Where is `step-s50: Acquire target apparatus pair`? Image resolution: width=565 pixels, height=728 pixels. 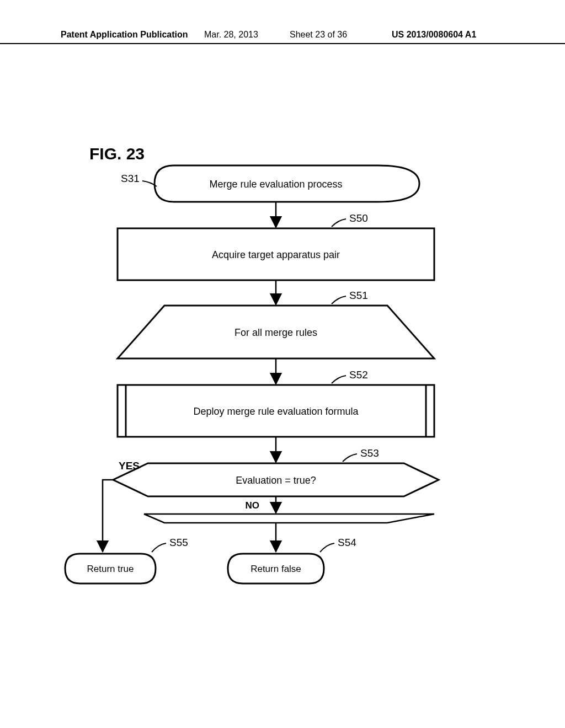 step-s50: Acquire target apparatus pair is located at coordinates (276, 254).